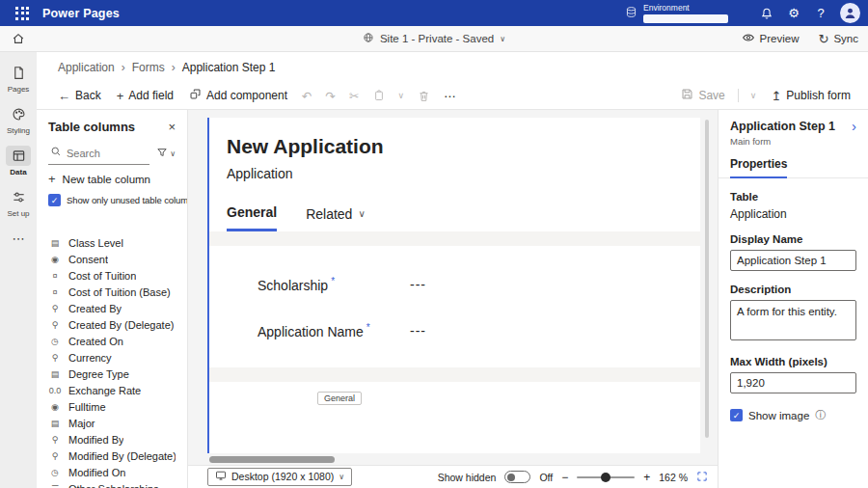 The width and height of the screenshot is (868, 488). I want to click on zoom-in-button: +, so click(646, 477).